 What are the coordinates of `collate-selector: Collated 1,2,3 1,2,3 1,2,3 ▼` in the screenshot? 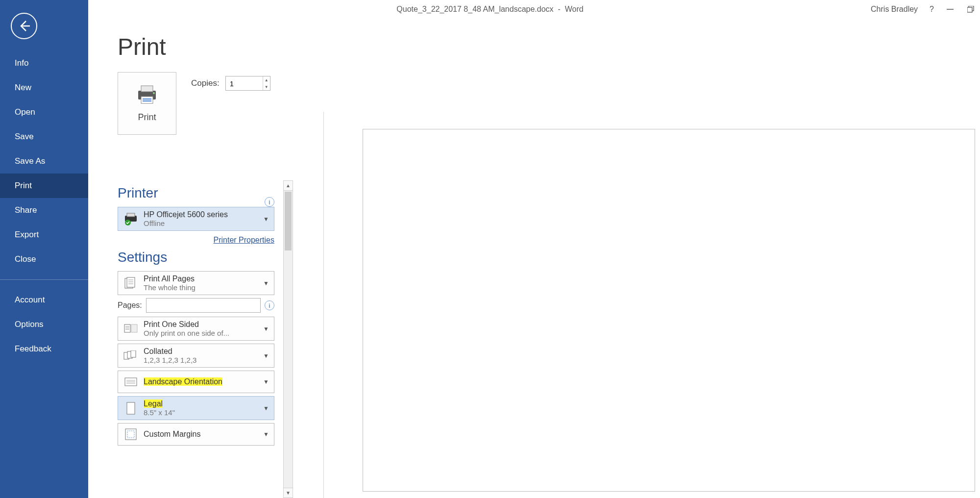 It's located at (196, 356).